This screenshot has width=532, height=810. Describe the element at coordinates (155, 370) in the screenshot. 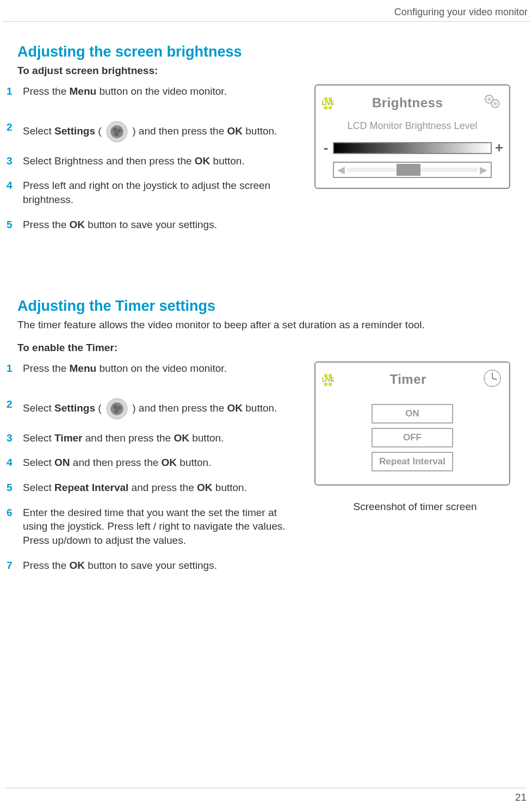

I see `timer-step-1: Press the Menu button on the video monit…` at that location.